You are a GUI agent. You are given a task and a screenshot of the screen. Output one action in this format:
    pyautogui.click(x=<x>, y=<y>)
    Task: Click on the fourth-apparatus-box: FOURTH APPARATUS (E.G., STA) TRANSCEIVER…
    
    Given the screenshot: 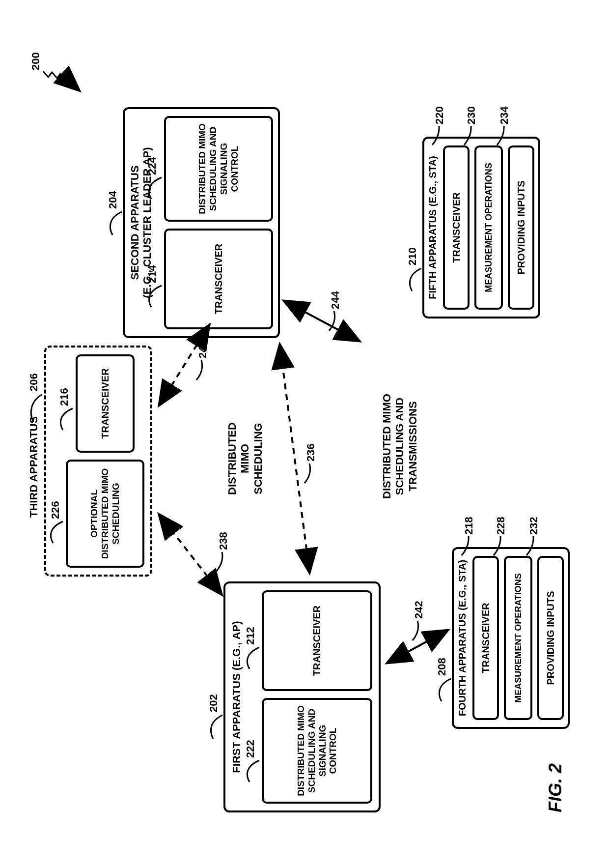 What is the action you would take?
    pyautogui.click(x=511, y=638)
    